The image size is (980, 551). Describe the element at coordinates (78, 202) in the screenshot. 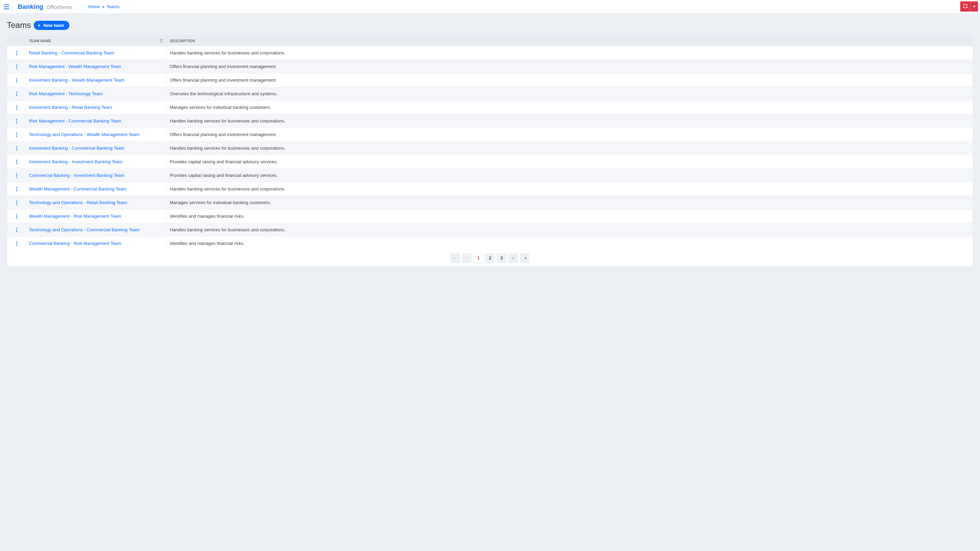

I see `team-name-link: Technology and Operations - Retail Banki…` at that location.